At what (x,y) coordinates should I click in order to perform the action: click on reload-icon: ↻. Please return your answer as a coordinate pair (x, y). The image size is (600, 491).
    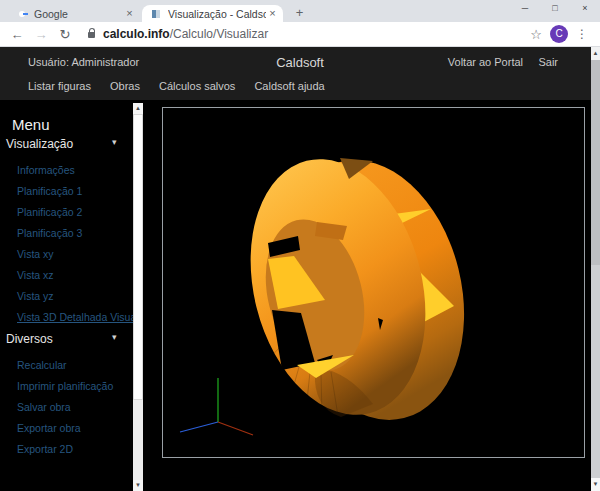
    Looking at the image, I should click on (65, 34).